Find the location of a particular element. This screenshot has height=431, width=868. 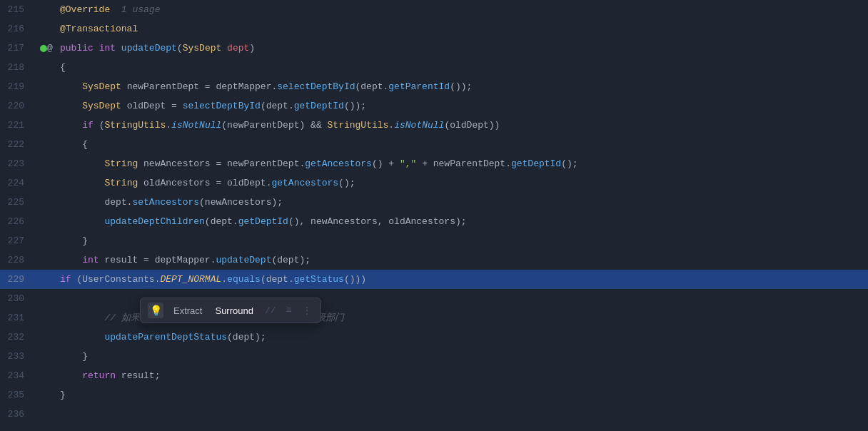

line-228: 228 int result = deptMapper.updateDept(d… is located at coordinates (434, 260).